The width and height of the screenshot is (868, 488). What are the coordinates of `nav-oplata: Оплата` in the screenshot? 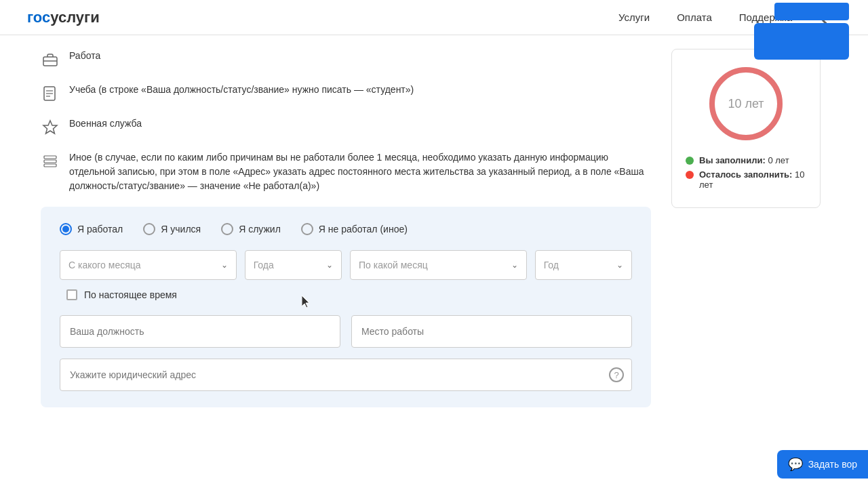 It's located at (694, 18).